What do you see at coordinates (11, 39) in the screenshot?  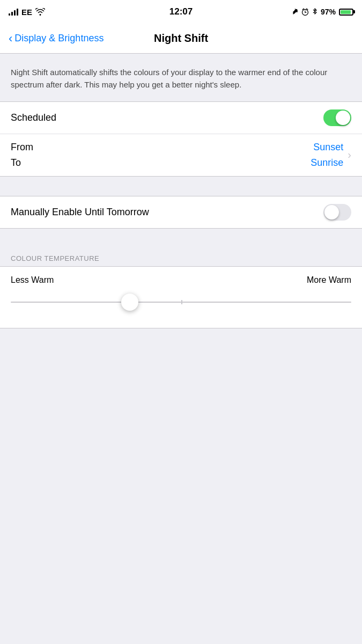 I see `chevron-left-icon: ‹` at bounding box center [11, 39].